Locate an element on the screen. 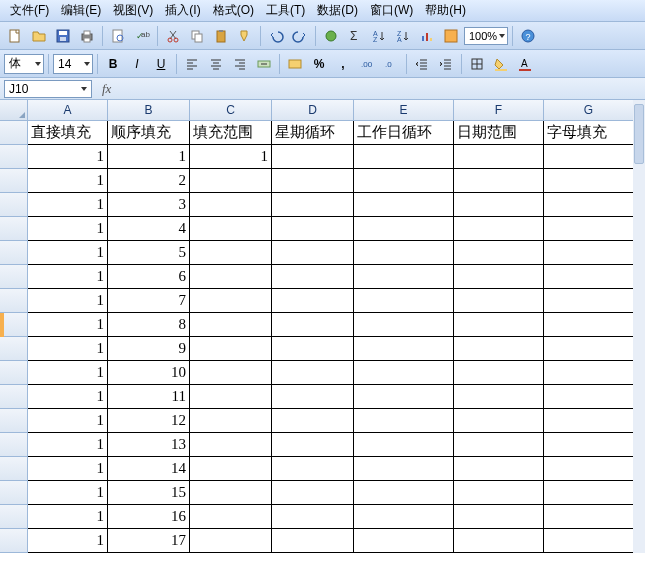 This screenshot has height=585, width=645. align-right-icon is located at coordinates (240, 64).